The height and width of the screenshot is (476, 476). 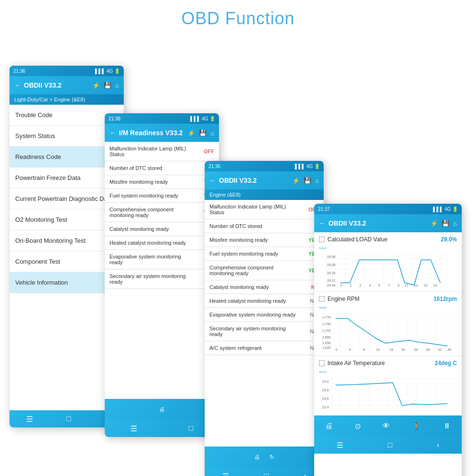 What do you see at coordinates (416, 426) in the screenshot?
I see `walk-btn-4: 🚶` at bounding box center [416, 426].